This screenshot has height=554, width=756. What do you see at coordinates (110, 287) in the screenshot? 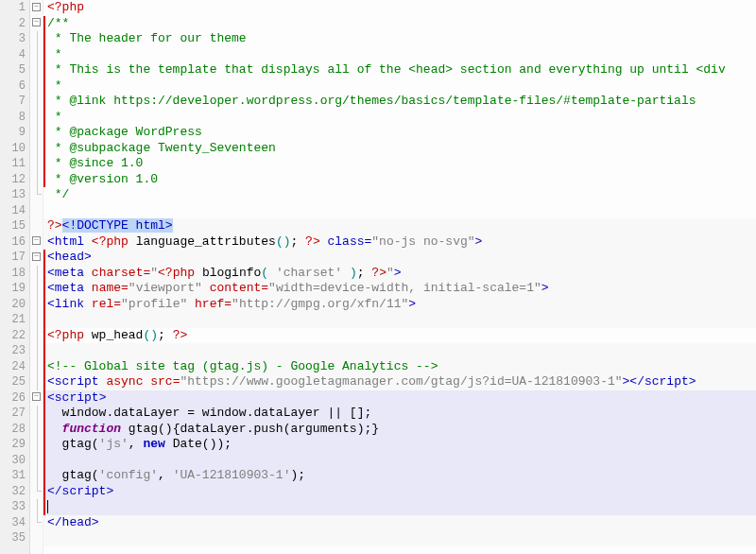
I see `code-token: name=` at bounding box center [110, 287].